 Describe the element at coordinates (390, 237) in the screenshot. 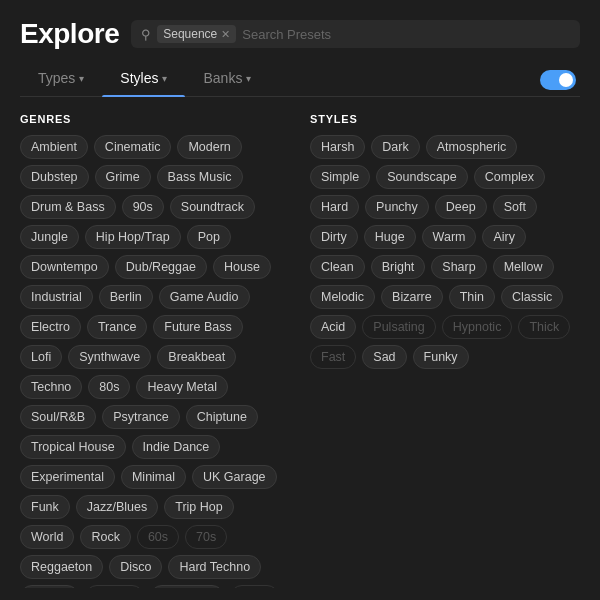

I see `style-tag: Huge` at that location.